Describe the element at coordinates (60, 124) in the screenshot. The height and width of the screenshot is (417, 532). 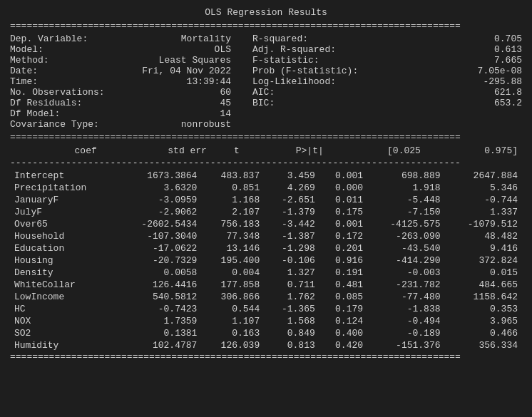
I see `cov-type-label: Covariance Type:` at that location.